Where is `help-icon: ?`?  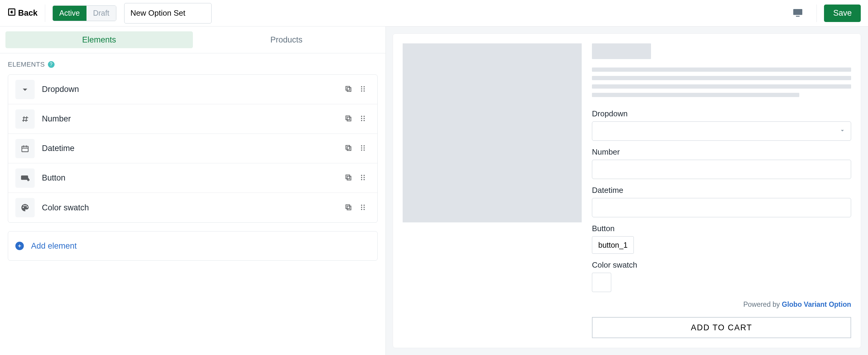
help-icon: ? is located at coordinates (51, 65).